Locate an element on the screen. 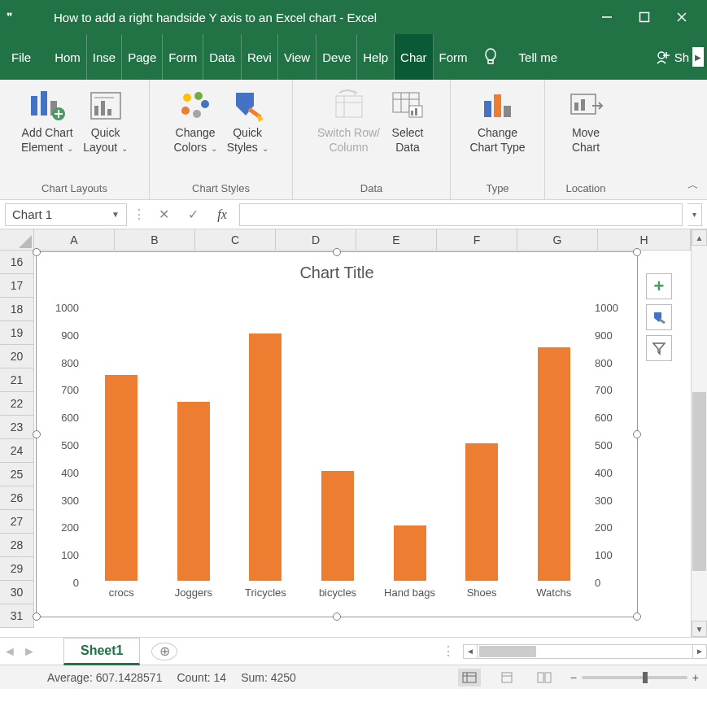  tab-split-handle: ⋮ is located at coordinates (448, 651).